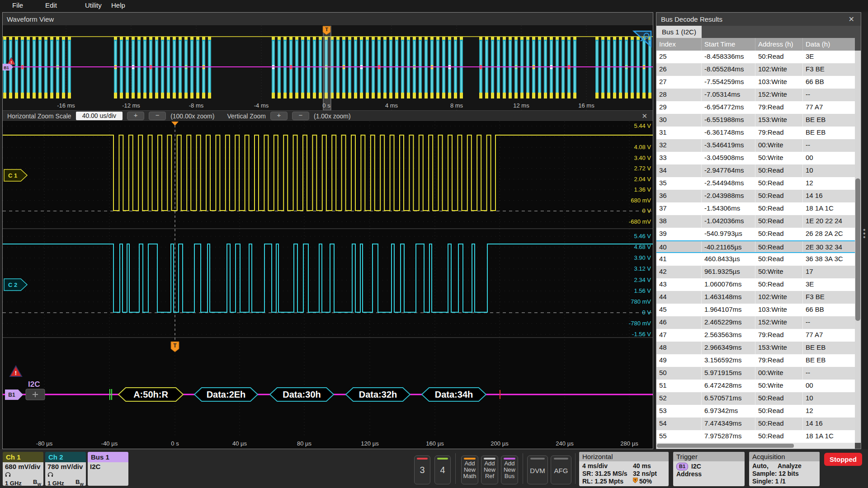 This screenshot has width=868, height=488. I want to click on vertical-scrollbar-thumb, so click(858, 249).